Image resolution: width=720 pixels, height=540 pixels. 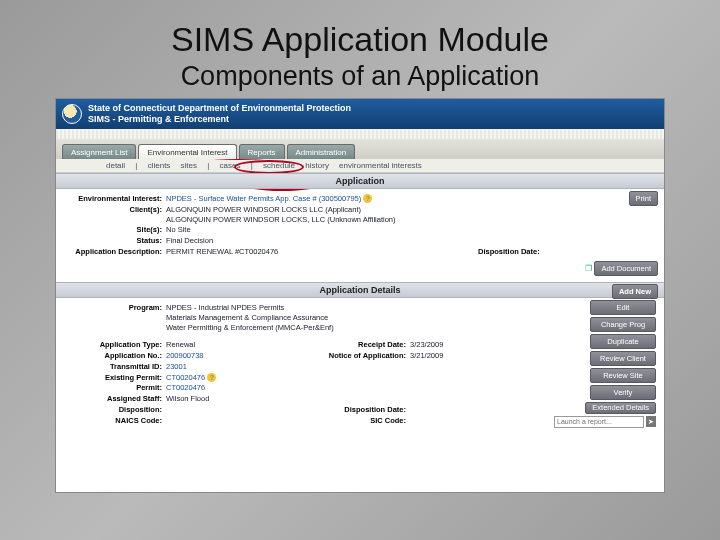 What do you see at coordinates (651, 422) in the screenshot?
I see `launch-report-go-icon: ➤` at bounding box center [651, 422].